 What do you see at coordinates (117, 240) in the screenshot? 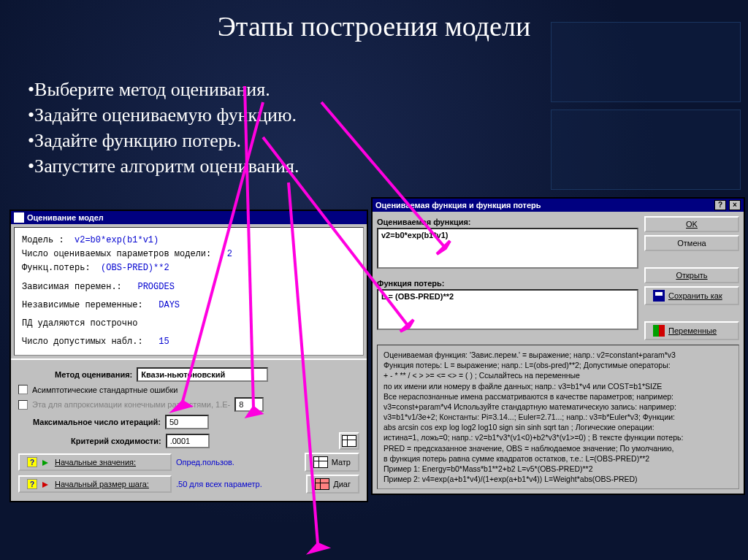
I see `model-value: v2=b0*exp(b1*v1)` at bounding box center [117, 240].